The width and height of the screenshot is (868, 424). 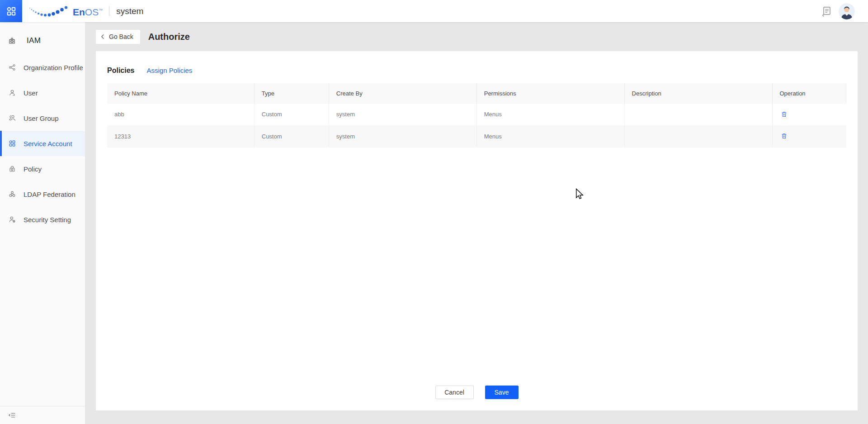 I want to click on sidebar-item: Organization Profile, so click(x=42, y=67).